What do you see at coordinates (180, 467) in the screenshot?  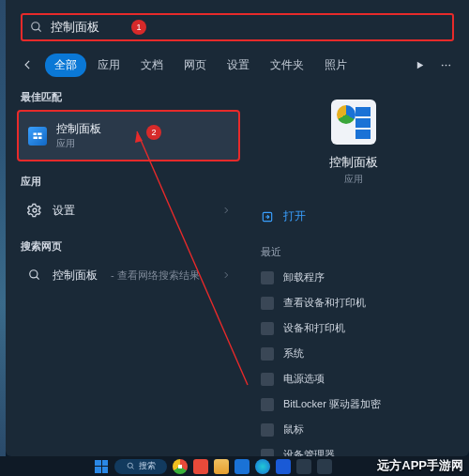 I see `taskbar-chrome-icon` at bounding box center [180, 467].